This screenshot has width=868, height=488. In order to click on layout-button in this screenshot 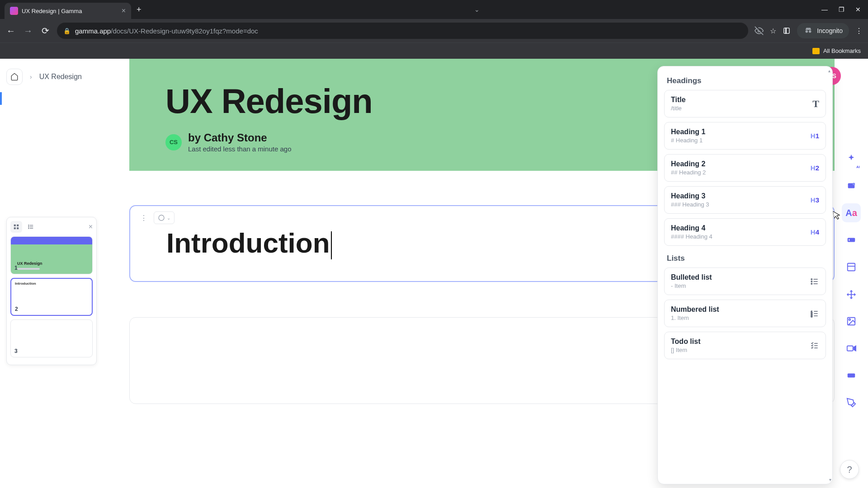, I will do `click(851, 267)`.